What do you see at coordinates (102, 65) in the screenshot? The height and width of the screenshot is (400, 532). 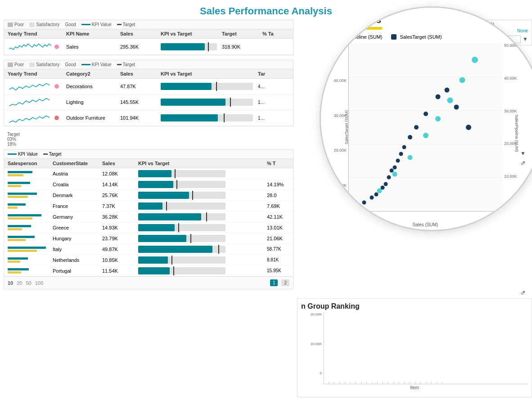 I see `kpi-label-2: KPI Value` at bounding box center [102, 65].